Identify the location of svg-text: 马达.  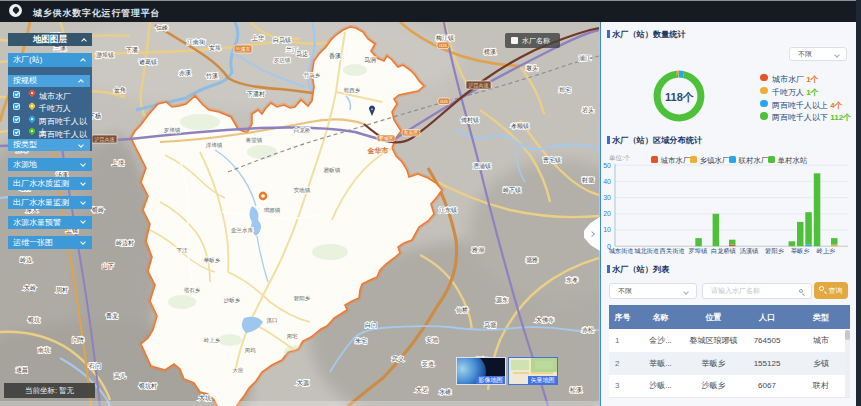
(302, 54).